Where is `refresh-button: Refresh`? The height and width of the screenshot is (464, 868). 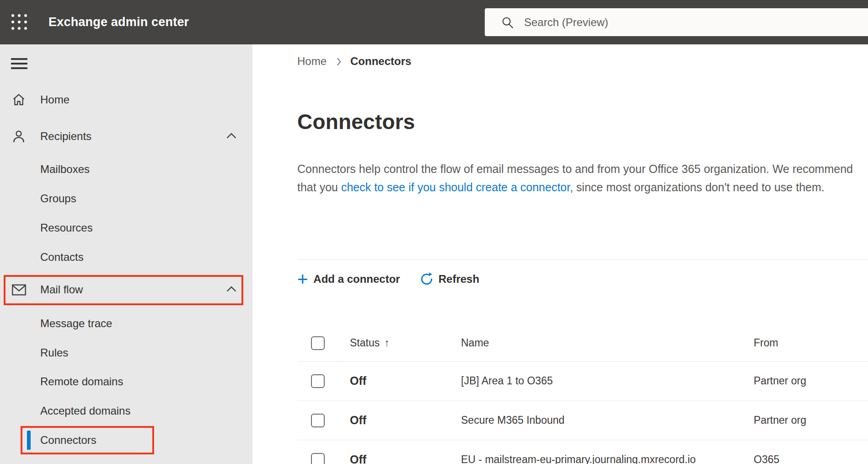 refresh-button: Refresh is located at coordinates (449, 279).